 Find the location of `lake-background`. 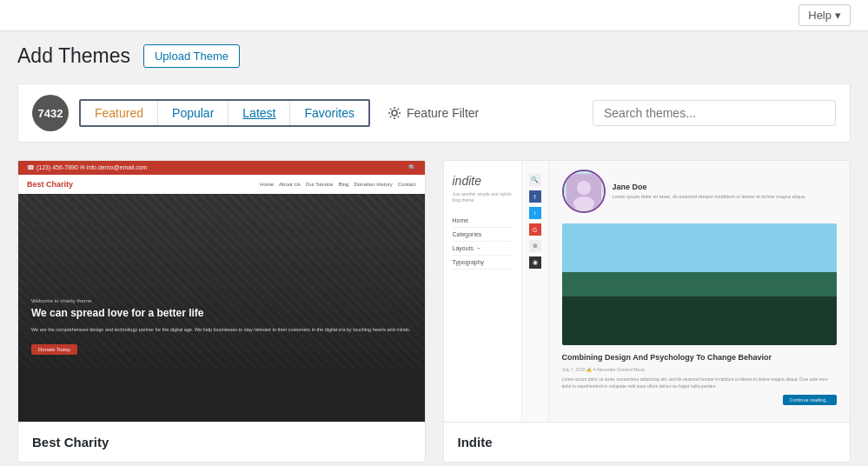

lake-background is located at coordinates (700, 284).